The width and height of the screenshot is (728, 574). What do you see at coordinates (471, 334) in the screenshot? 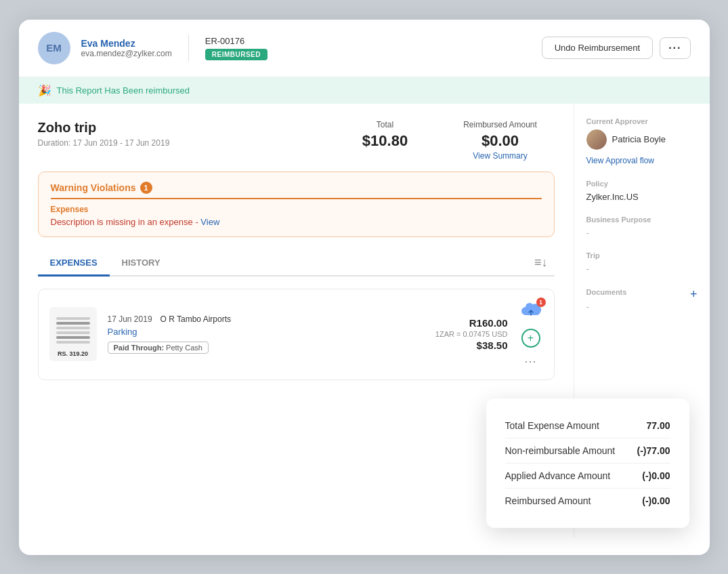
I see `expense-rate: 1ZAR = 0.07475 USD` at bounding box center [471, 334].